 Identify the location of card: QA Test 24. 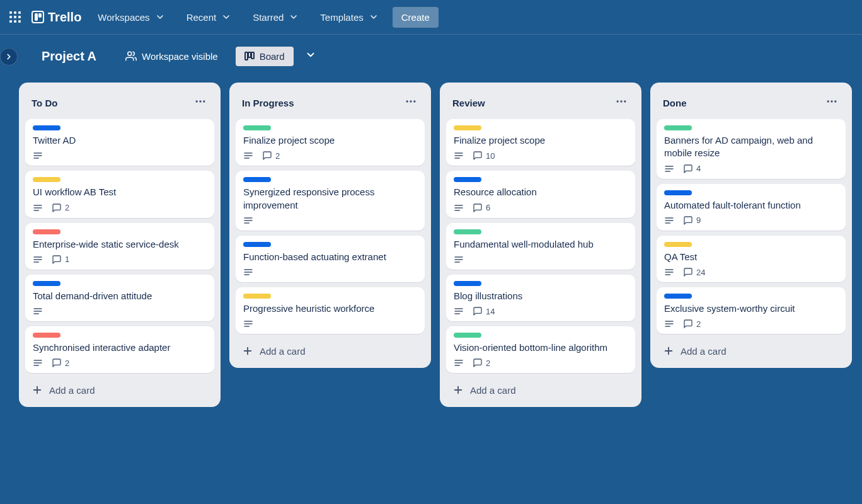
(751, 259).